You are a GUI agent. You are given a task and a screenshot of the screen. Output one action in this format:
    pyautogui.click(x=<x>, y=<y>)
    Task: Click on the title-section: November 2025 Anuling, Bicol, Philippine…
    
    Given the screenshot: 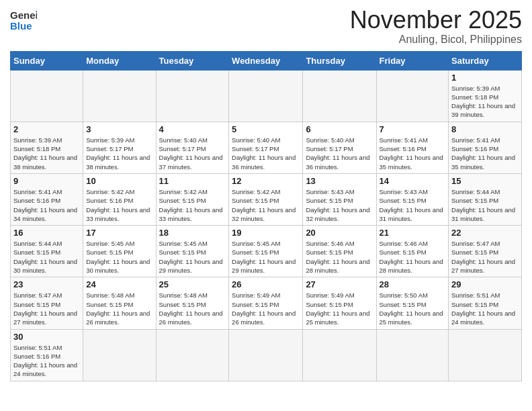 What is the action you would take?
    pyautogui.click(x=436, y=26)
    